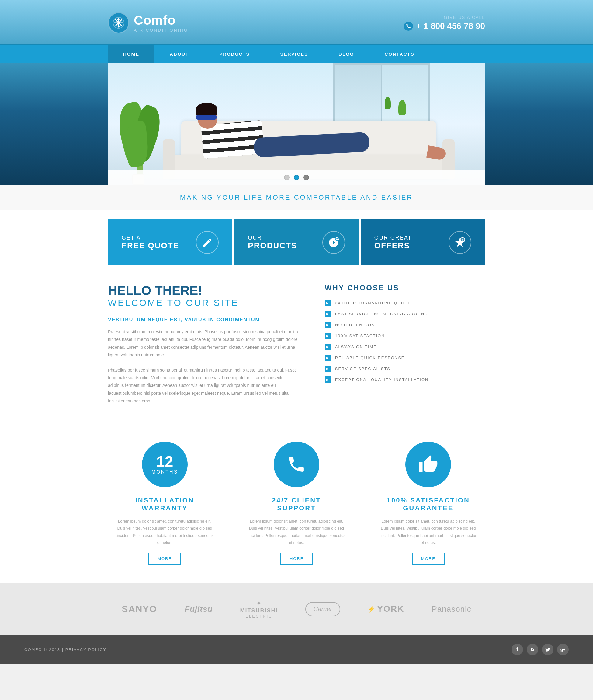 The height and width of the screenshot is (700, 593). Describe the element at coordinates (363, 369) in the screenshot. I see `why-label-7: SERVICE SPECIALISTS` at that location.